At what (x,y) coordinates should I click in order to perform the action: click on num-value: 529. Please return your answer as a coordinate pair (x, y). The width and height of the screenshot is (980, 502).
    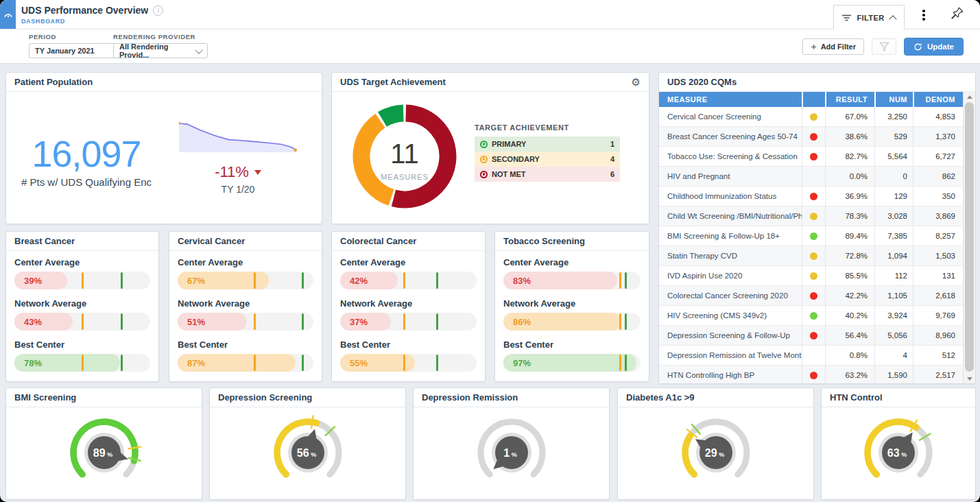
    Looking at the image, I should click on (894, 136).